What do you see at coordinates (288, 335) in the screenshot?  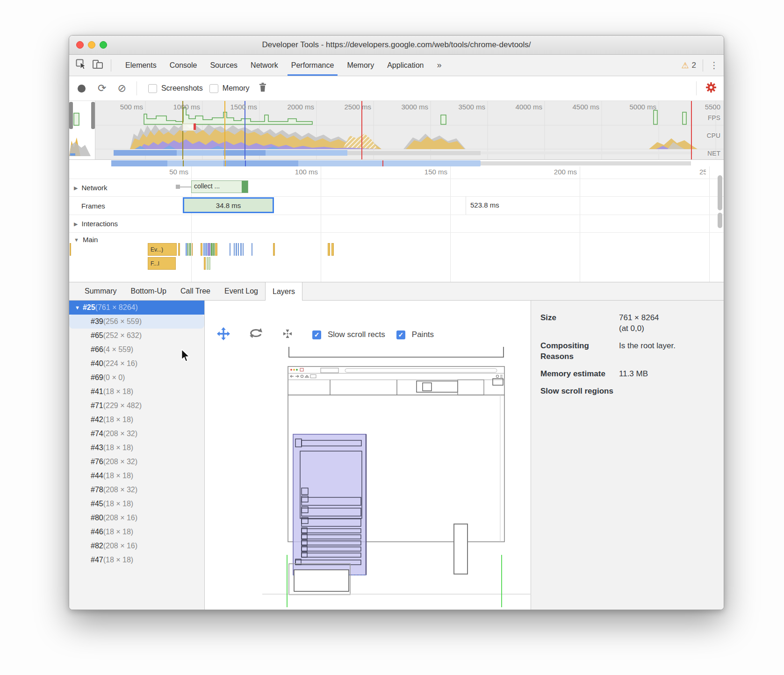 I see `reset-view-icon` at bounding box center [288, 335].